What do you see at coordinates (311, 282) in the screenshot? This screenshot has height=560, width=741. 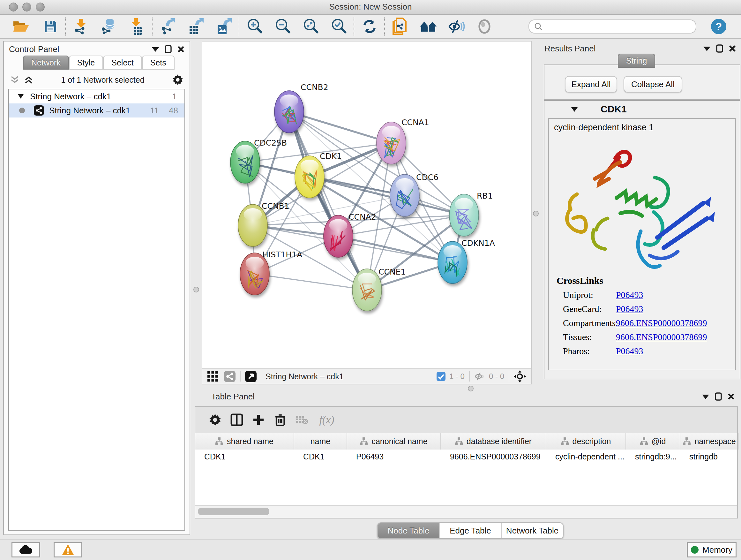 I see `edge-HIST1H1A-CCNE1` at bounding box center [311, 282].